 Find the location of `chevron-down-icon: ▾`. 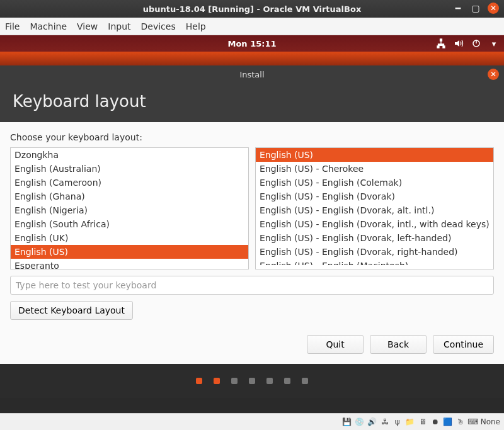

chevron-down-icon: ▾ is located at coordinates (494, 43).